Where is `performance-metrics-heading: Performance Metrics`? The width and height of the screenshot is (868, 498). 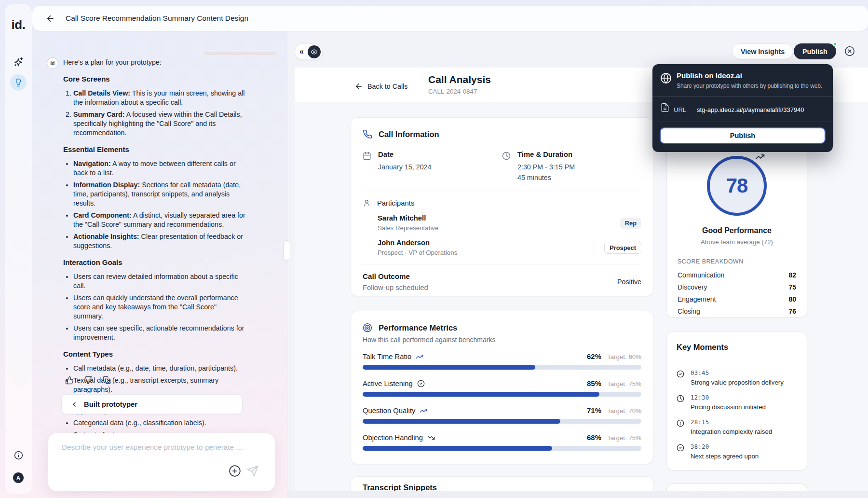 performance-metrics-heading: Performance Metrics is located at coordinates (418, 328).